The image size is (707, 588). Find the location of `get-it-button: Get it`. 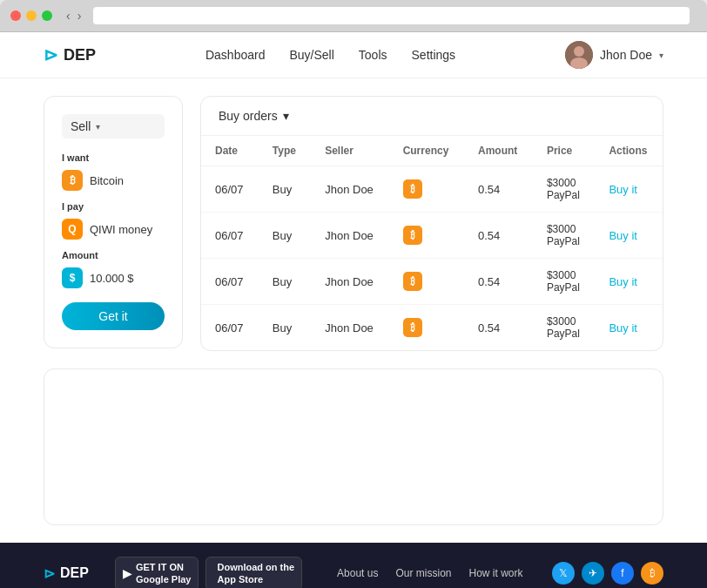

get-it-button: Get it is located at coordinates (113, 316).